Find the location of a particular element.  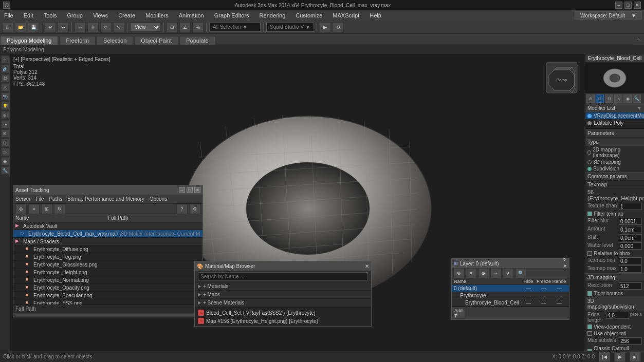

asset-row-fog: ■ Erythrocyte_Fog.png is located at coordinates (108, 257).